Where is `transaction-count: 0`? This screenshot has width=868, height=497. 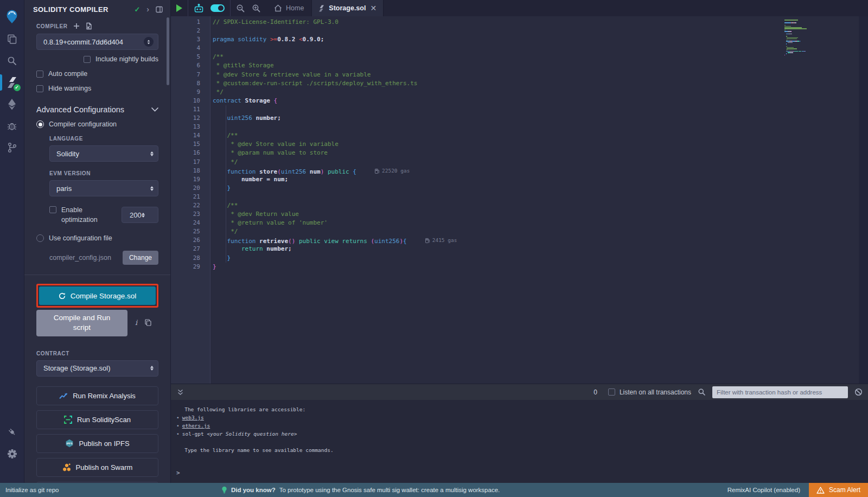
transaction-count: 0 is located at coordinates (596, 392).